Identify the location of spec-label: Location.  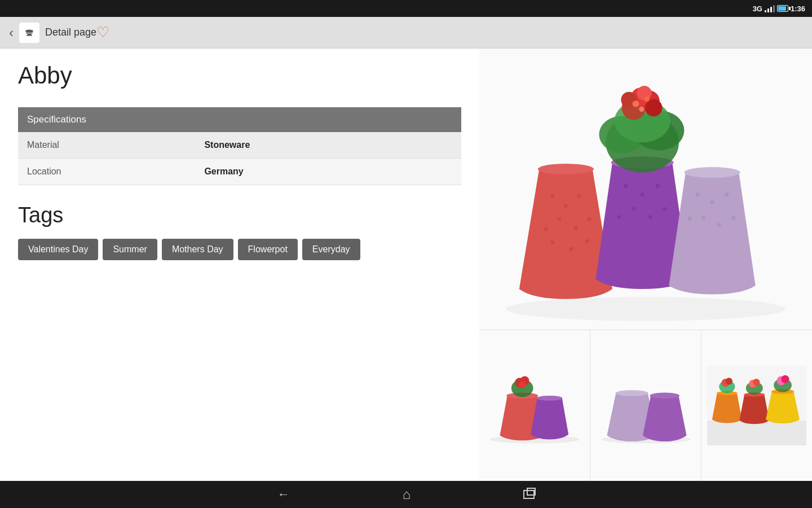
(107, 172).